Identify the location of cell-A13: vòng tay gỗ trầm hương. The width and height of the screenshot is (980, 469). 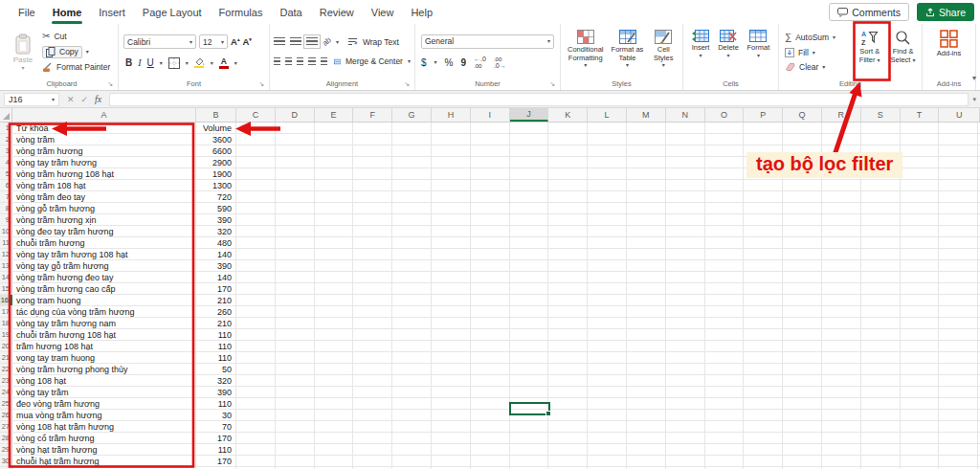
(104, 266).